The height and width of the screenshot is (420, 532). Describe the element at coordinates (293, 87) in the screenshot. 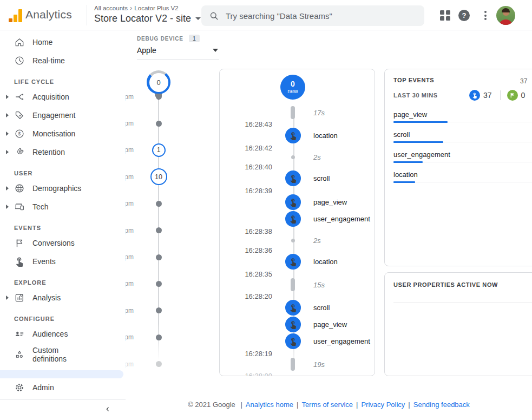

I see `new-events-badge: 0 new` at that location.